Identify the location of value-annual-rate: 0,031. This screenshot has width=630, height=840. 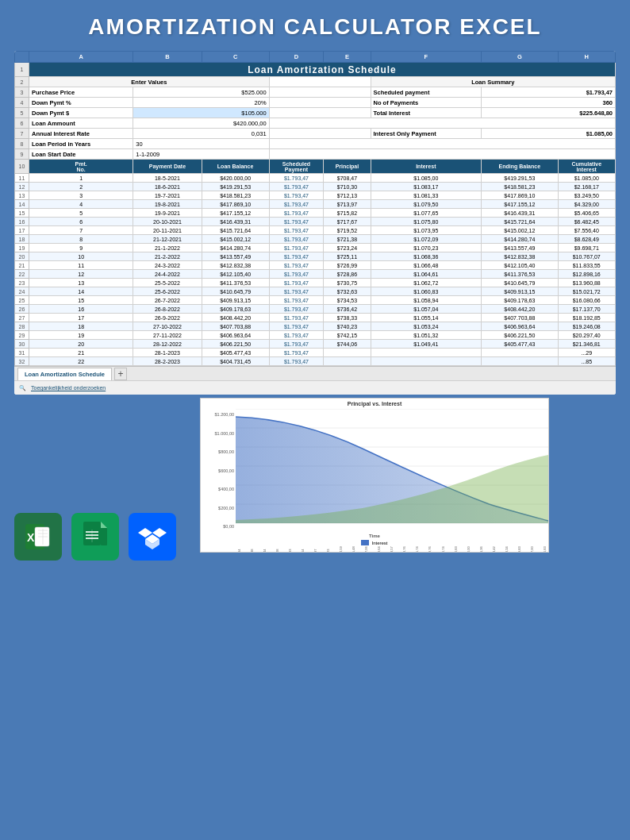
(202, 133).